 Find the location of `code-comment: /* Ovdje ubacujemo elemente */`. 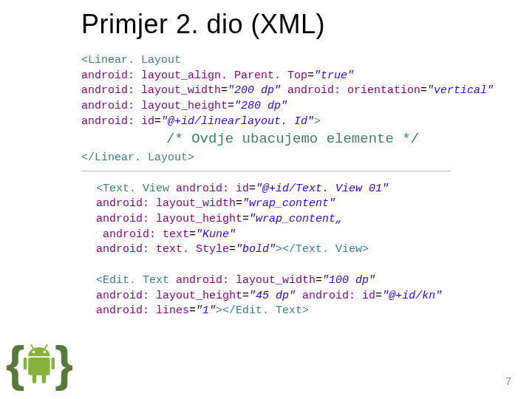

code-comment: /* Ovdje ubacujemo elemente */ is located at coordinates (266, 139).